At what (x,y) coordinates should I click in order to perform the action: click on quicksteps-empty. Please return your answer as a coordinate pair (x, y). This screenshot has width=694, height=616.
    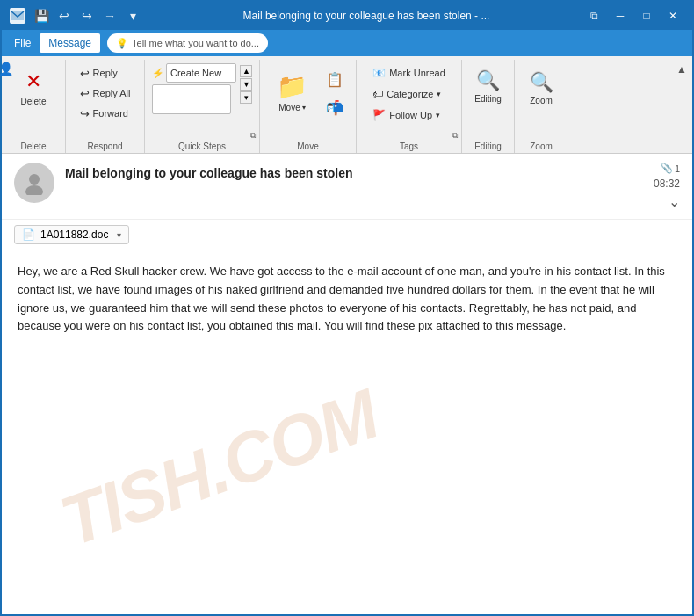
    Looking at the image, I should click on (192, 99).